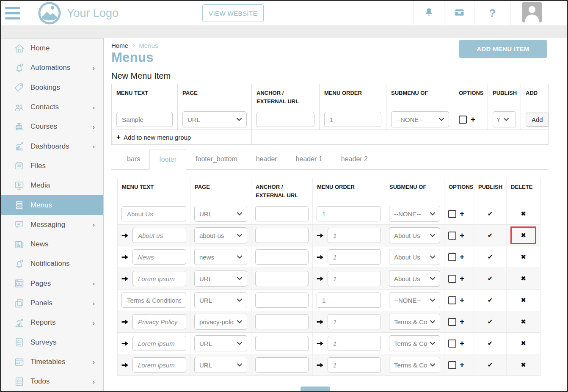 The image size is (568, 392). Describe the element at coordinates (13, 13) in the screenshot. I see `hamburger-menu-icon` at that location.